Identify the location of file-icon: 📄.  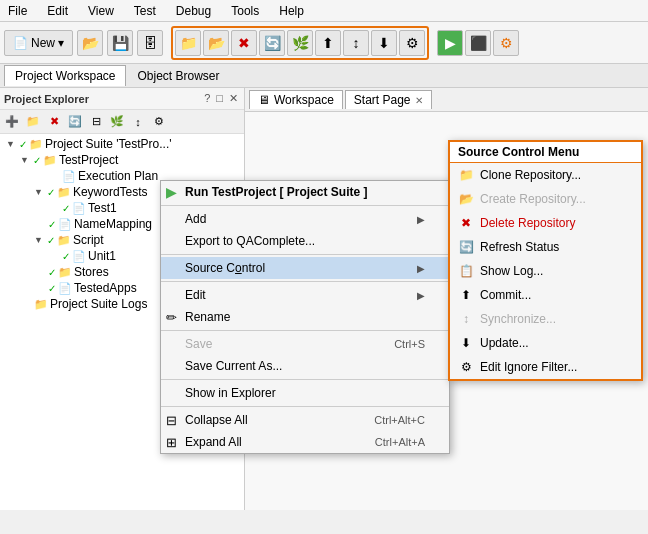
(69, 176).